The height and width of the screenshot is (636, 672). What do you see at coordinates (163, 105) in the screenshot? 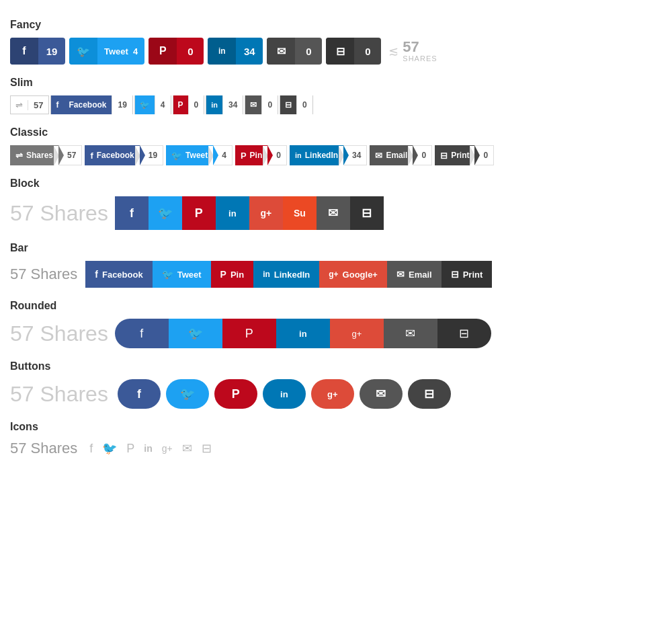
I see `slim-tw-count: 4` at bounding box center [163, 105].